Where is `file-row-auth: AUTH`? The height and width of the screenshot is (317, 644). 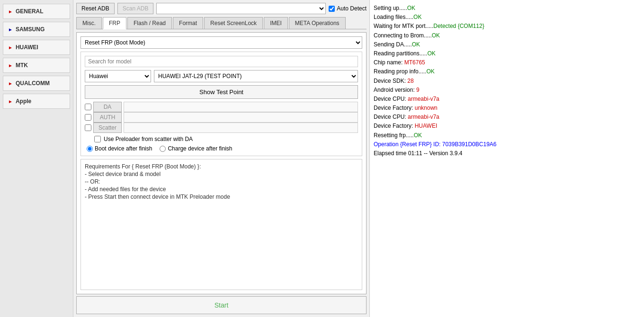 file-row-auth: AUTH is located at coordinates (222, 117).